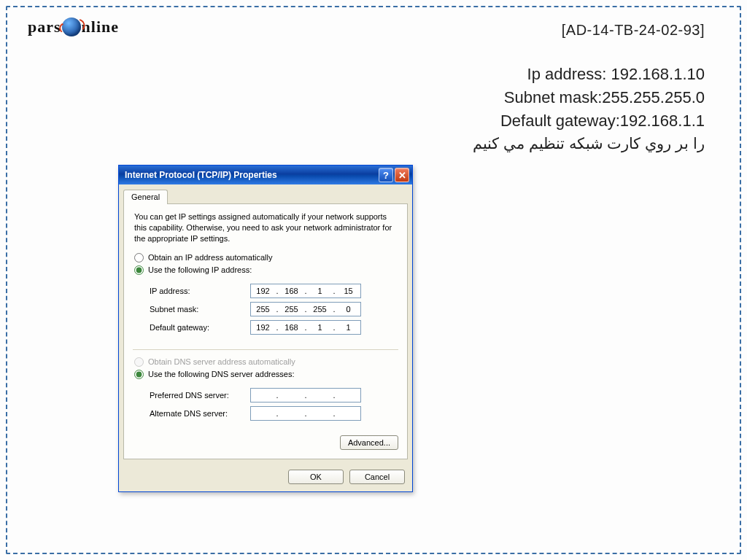  What do you see at coordinates (200, 395) in the screenshot?
I see `preferred-dns-label: Preferred DNS server:` at bounding box center [200, 395].